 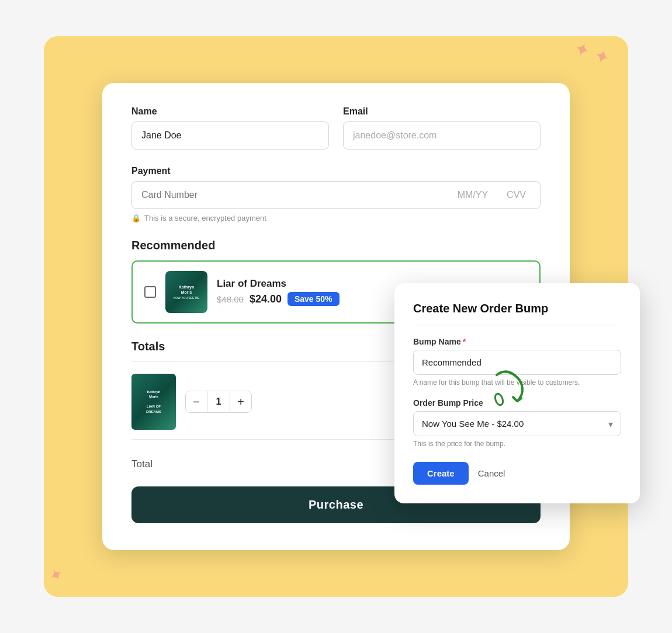 What do you see at coordinates (265, 299) in the screenshot?
I see `price-discounted: $24.00` at bounding box center [265, 299].